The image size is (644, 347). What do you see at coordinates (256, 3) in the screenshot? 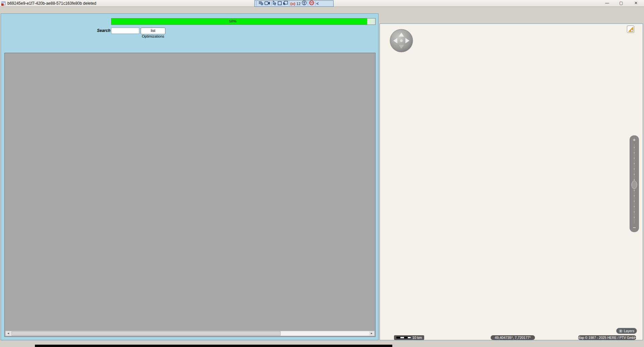
I see `toolbar-grip-icon` at bounding box center [256, 3].